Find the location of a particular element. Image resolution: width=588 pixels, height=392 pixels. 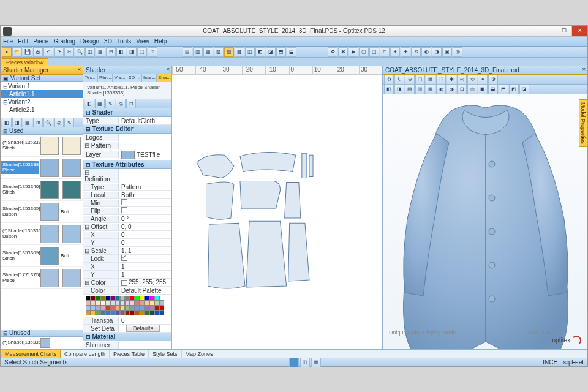

tool-btn: ▨ is located at coordinates (229, 52).